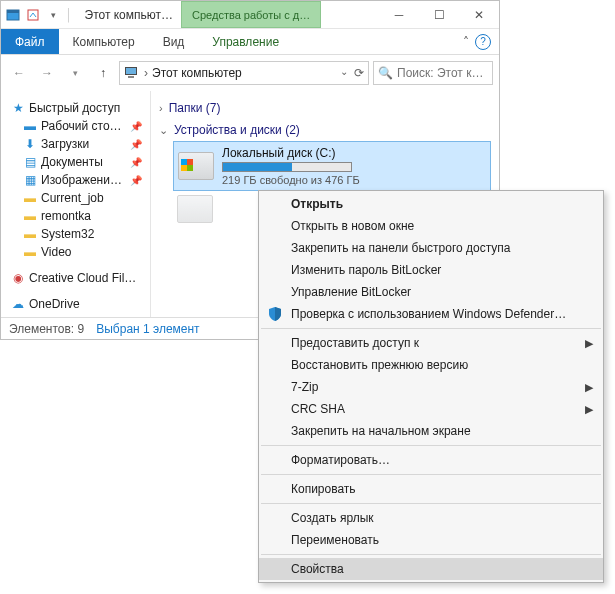  Describe the element at coordinates (439, 14) in the screenshot. I see `maximize-button: ☐` at that location.